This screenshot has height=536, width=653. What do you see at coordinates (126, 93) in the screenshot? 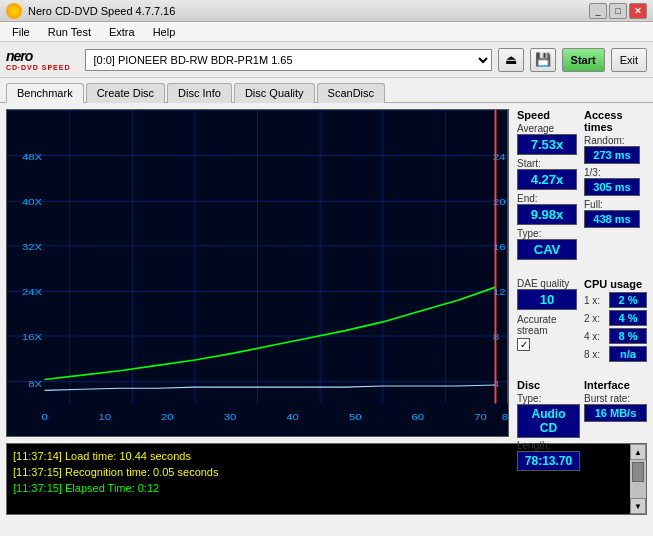
I see `tab-create-disc: Create Disc` at bounding box center [126, 93].